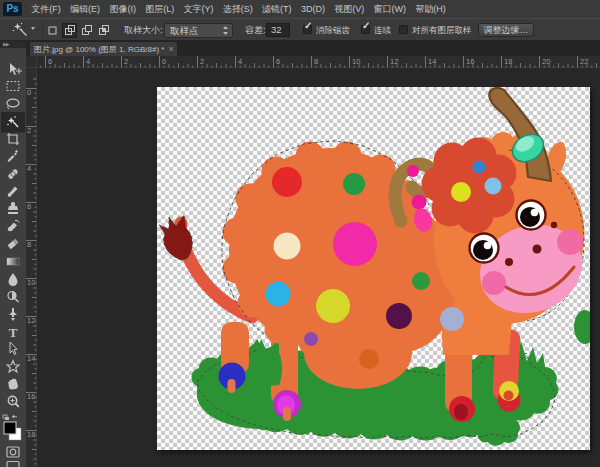  I want to click on svg-text: T, so click(14, 332).